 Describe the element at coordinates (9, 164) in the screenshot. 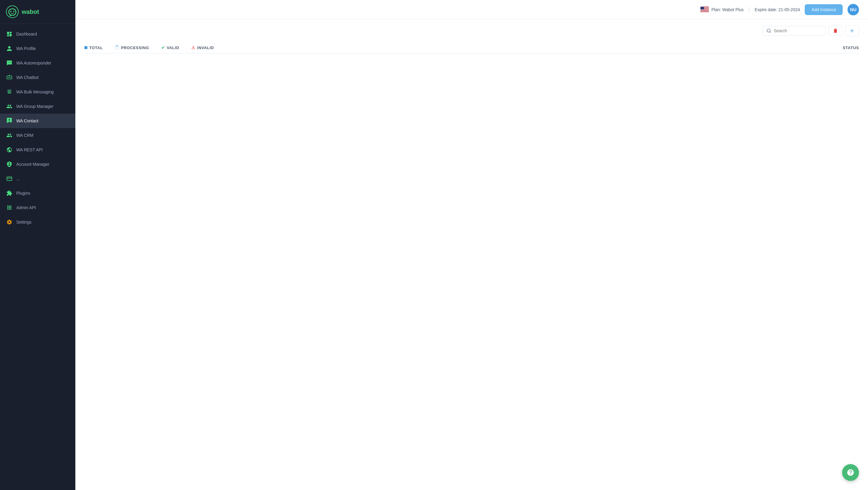

I see `account-manager-icon` at that location.